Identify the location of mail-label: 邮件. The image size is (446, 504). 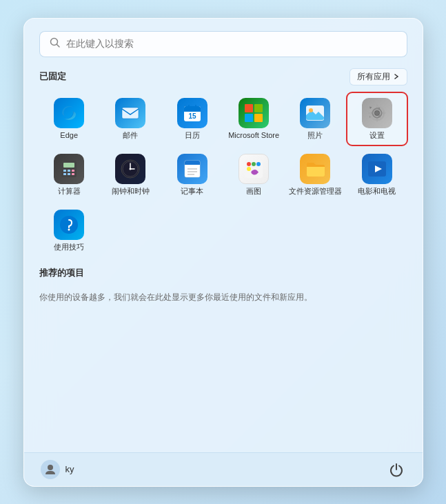
(130, 135).